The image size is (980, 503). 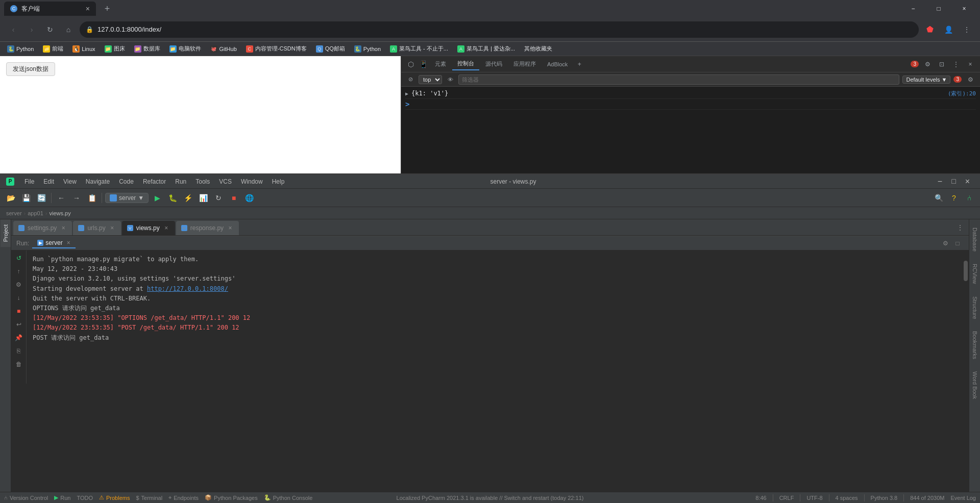 What do you see at coordinates (440, 64) in the screenshot?
I see `devtools-tab-elements: 元素` at bounding box center [440, 64].